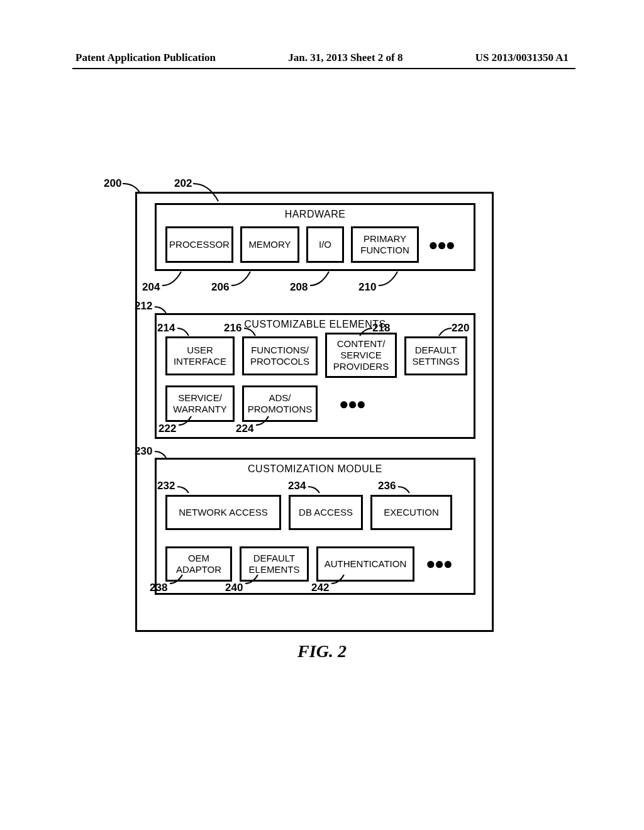 This screenshot has height=830, width=644. What do you see at coordinates (411, 512) in the screenshot?
I see `execution-label: EXECUTION` at bounding box center [411, 512].